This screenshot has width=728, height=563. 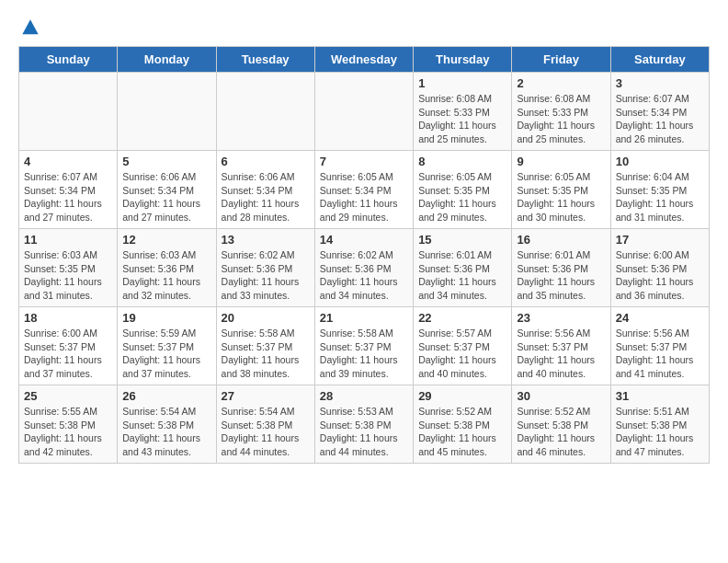 I want to click on day-header: Saturday, so click(x=660, y=60).